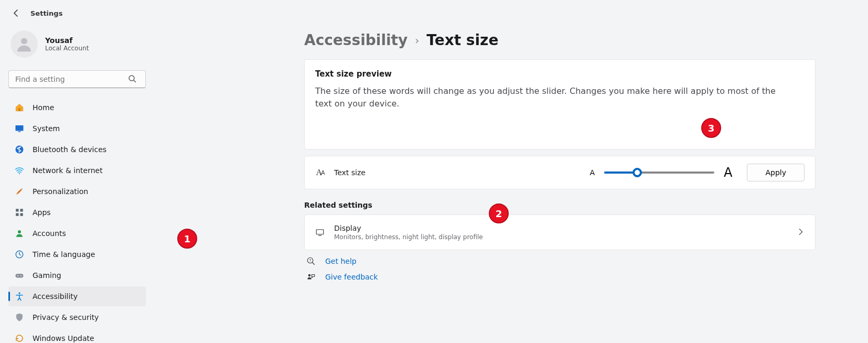 This screenshot has height=343, width=868. I want to click on sidebar-item-time: Time & language, so click(77, 254).